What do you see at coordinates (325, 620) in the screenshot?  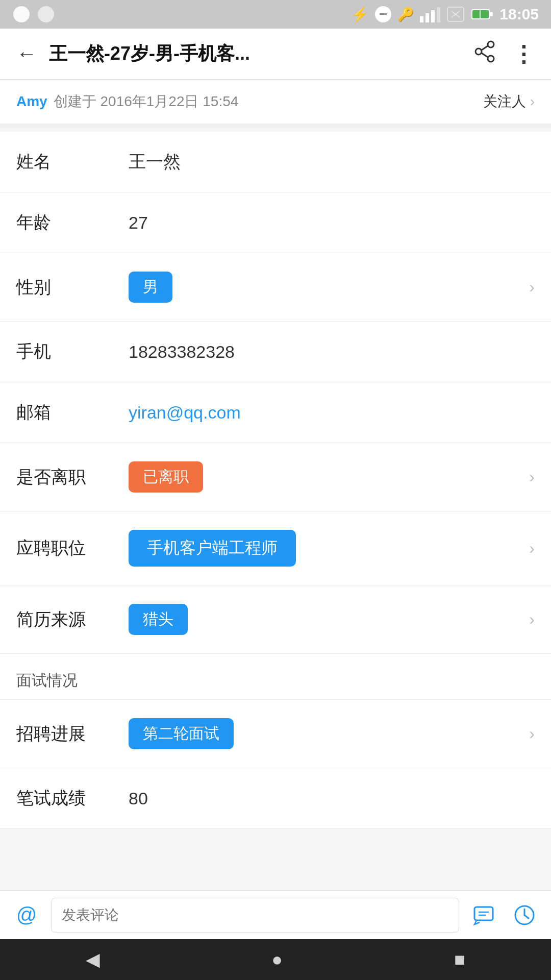 I see `field-value: 猎头` at bounding box center [325, 620].